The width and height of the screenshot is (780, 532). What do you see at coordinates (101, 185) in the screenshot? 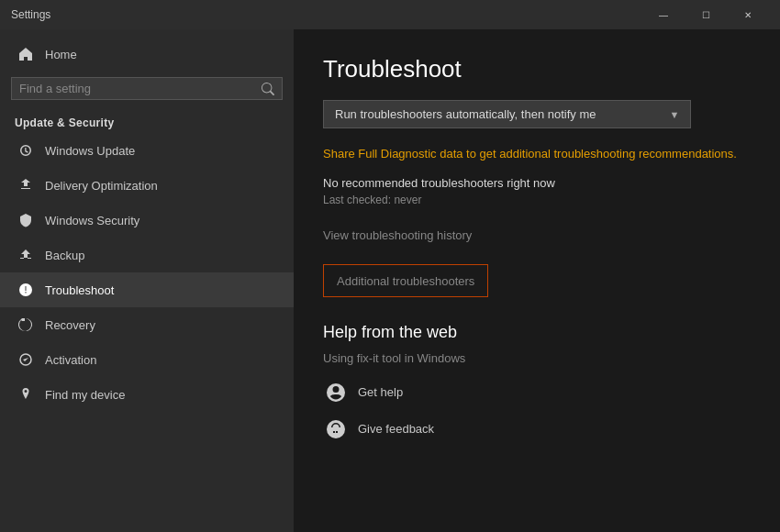
I see `delivery-optimization-label: Delivery Optimization` at bounding box center [101, 185].